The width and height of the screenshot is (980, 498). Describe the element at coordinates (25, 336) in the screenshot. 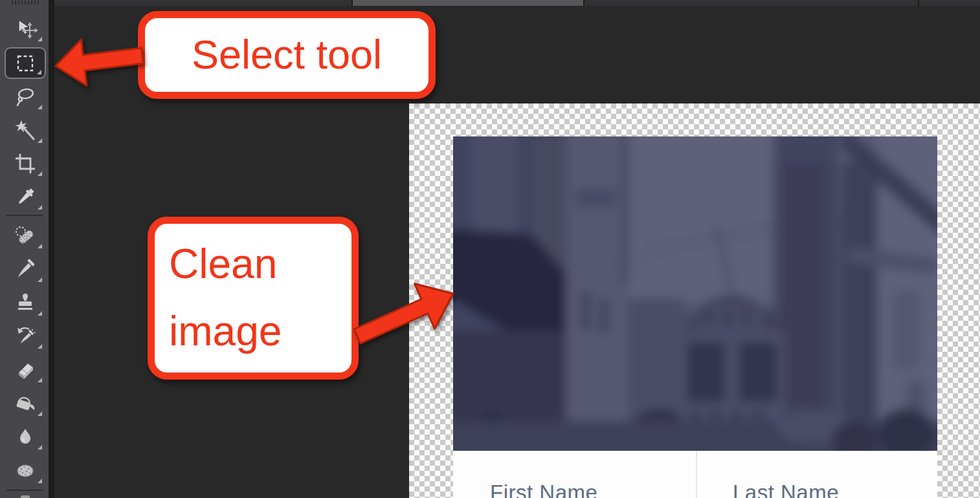

I see `tool-history-brush` at that location.